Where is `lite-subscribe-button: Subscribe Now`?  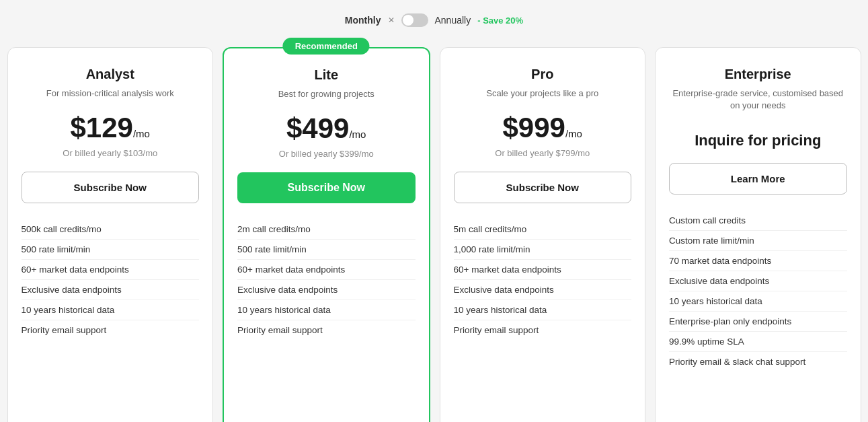
lite-subscribe-button: Subscribe Now is located at coordinates (327, 188).